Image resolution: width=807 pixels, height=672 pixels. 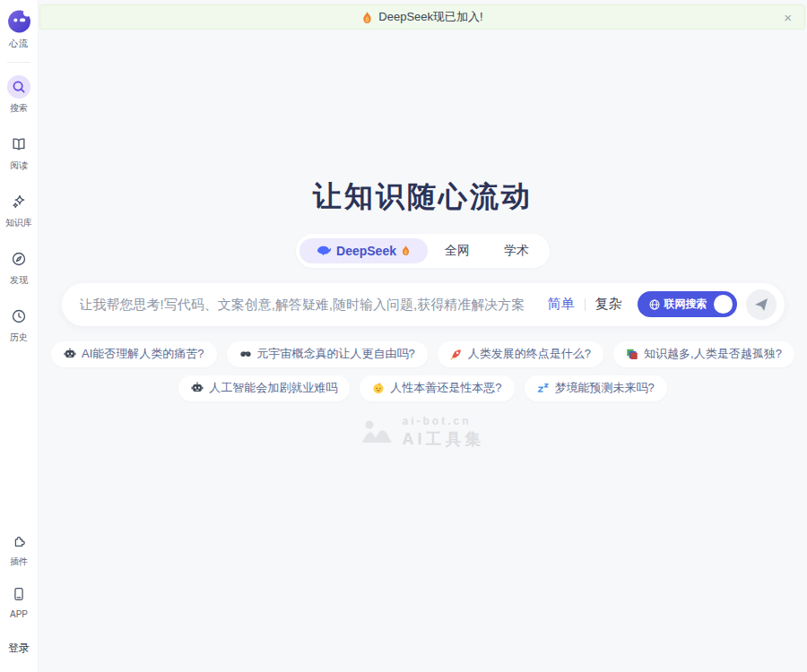 I want to click on rocket-icon, so click(x=456, y=354).